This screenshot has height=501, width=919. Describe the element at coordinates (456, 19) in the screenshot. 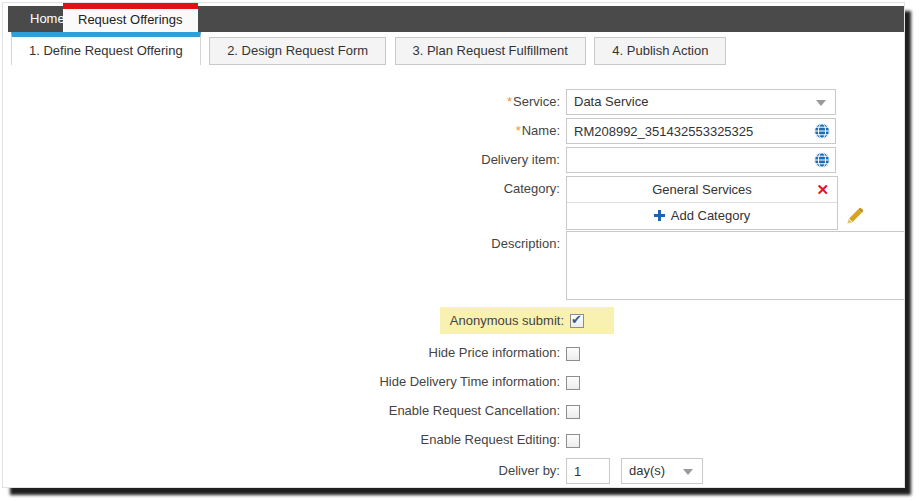

I see `main-tab-bar: Home Request Offerings` at that location.